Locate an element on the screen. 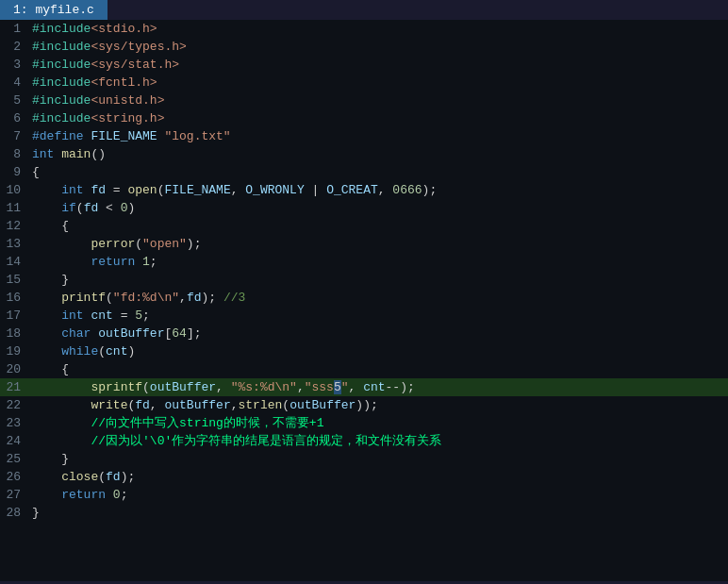  code-line-25: 25 } is located at coordinates (364, 459).